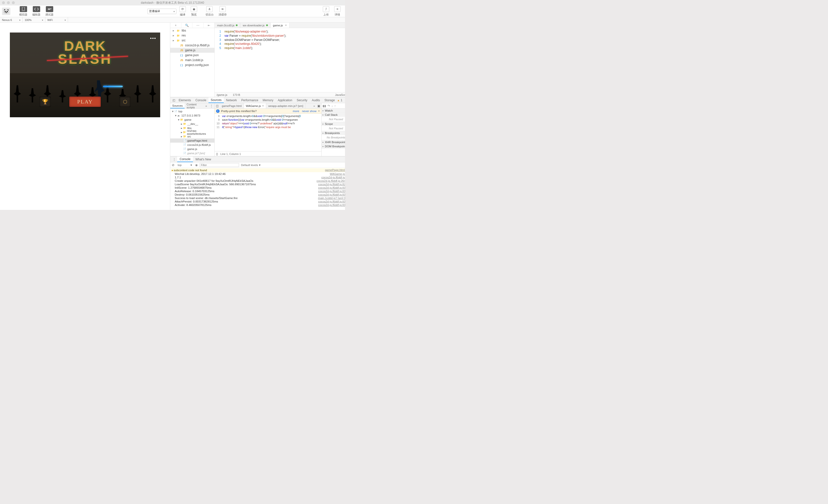 The height and width of the screenshot is (504, 828). Describe the element at coordinates (11, 20) in the screenshot. I see `device-select: Nexus 6` at that location.